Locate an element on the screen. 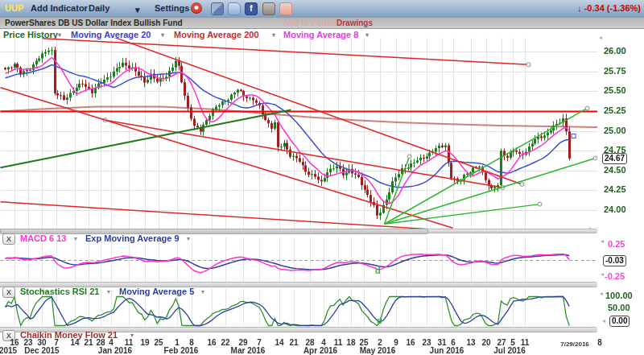 This screenshot has width=644, height=355. price-tick: 25.25 is located at coordinates (615, 110).